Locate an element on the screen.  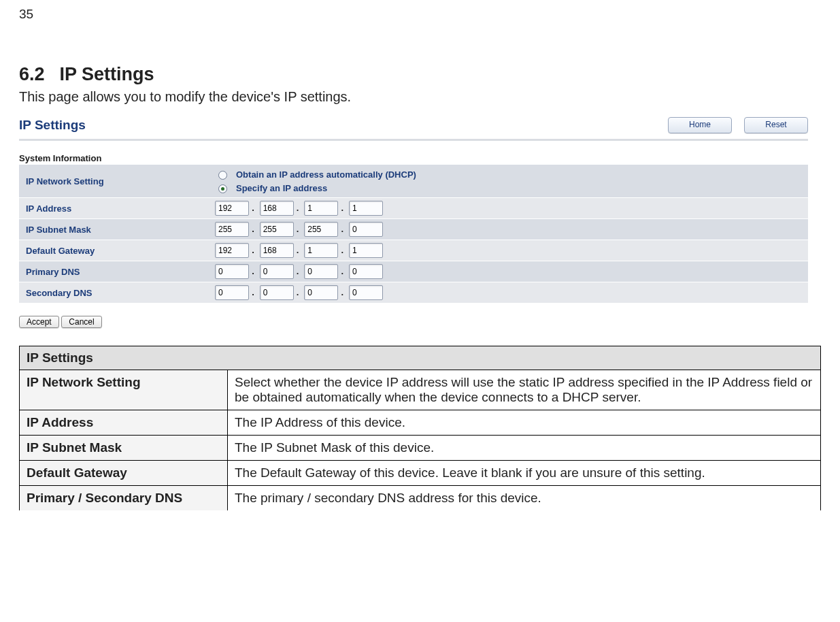
doc-desc: The IP Address of this device. is located at coordinates (524, 423).